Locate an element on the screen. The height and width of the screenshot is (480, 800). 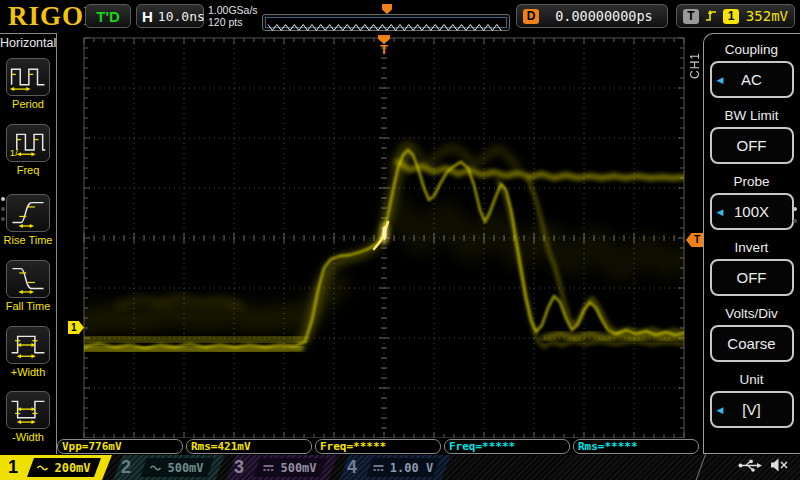
menu-probe: Probe ◀ 100X is located at coordinates (752, 202).